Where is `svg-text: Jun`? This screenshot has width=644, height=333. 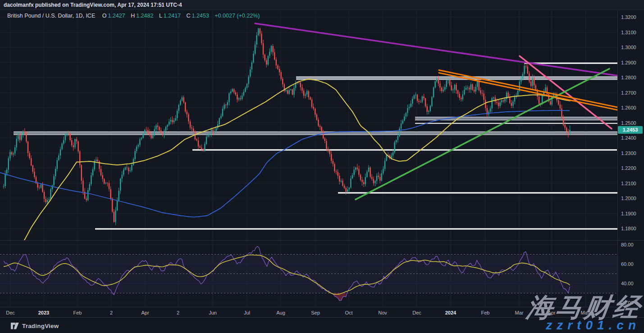
svg-text: Jun is located at coordinates (213, 313).